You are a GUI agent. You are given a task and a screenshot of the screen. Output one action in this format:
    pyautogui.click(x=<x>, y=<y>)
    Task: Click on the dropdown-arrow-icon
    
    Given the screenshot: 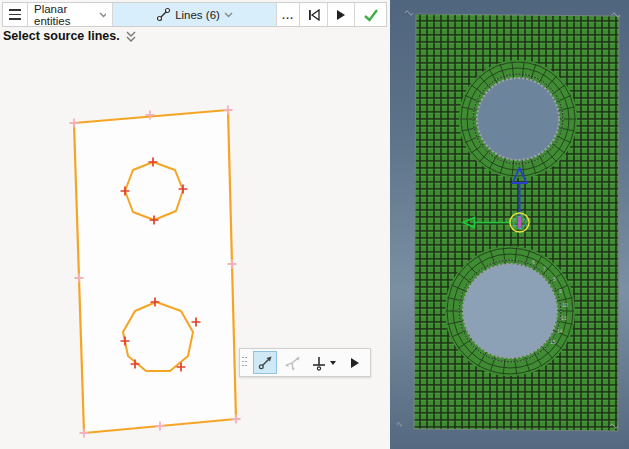 What is the action you would take?
    pyautogui.click(x=333, y=363)
    